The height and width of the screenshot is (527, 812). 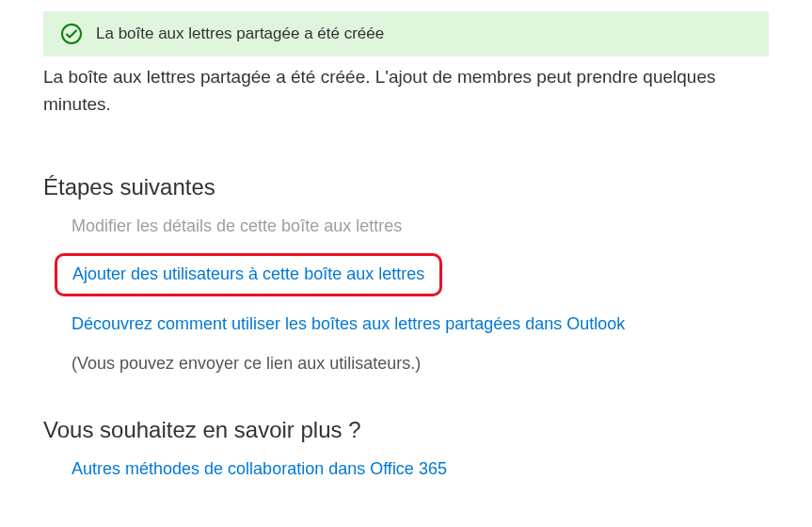 I want to click on highlight-annotation: Ajouter des utilisateurs à cette boîte a…, so click(x=248, y=275).